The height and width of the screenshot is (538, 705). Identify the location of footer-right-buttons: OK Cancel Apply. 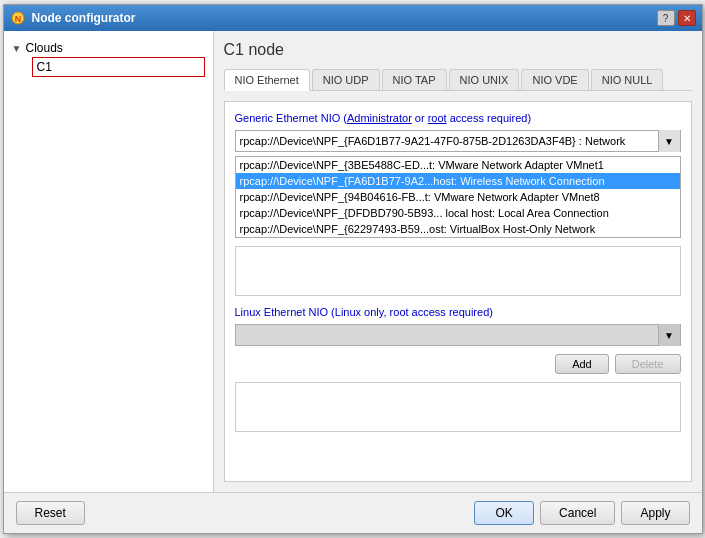
(582, 513).